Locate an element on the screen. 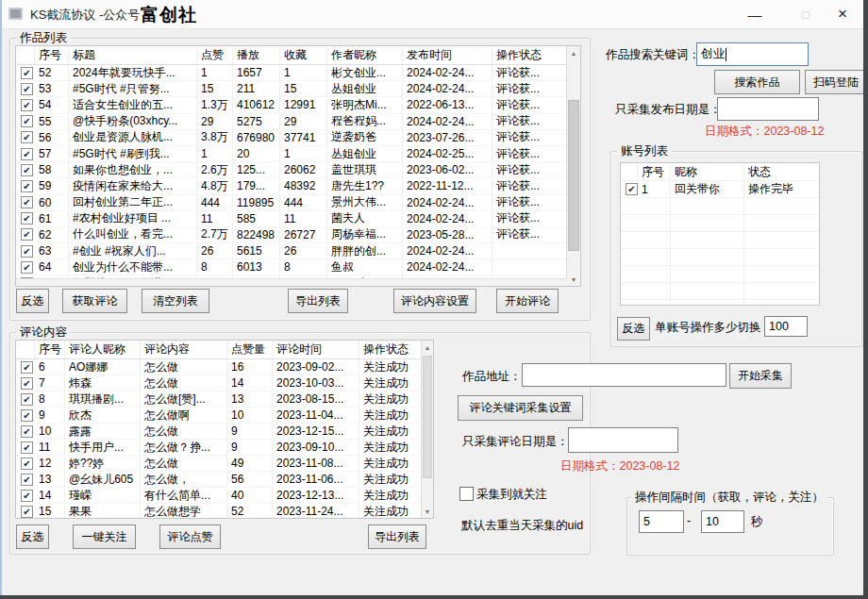 This screenshot has width=868, height=599. table-row: ✔55@快手粉条(03xhcy...29527529程爸程妈...2024-02… is located at coordinates (292, 123).